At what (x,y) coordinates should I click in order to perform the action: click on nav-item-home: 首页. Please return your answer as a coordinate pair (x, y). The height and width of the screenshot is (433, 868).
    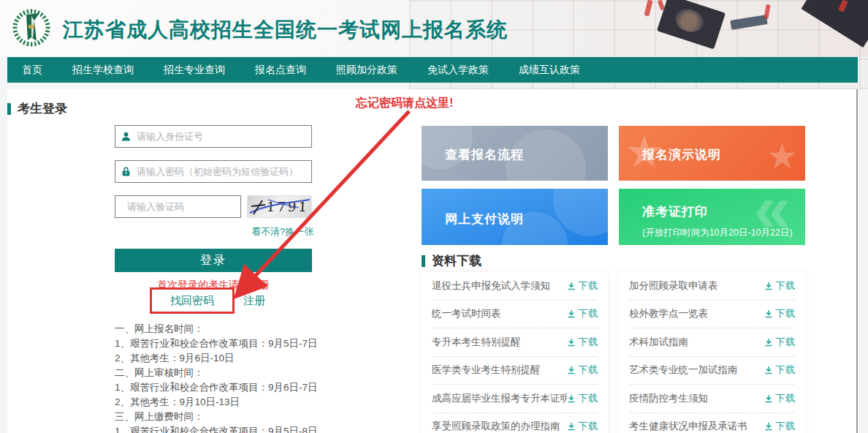
    Looking at the image, I should click on (32, 70).